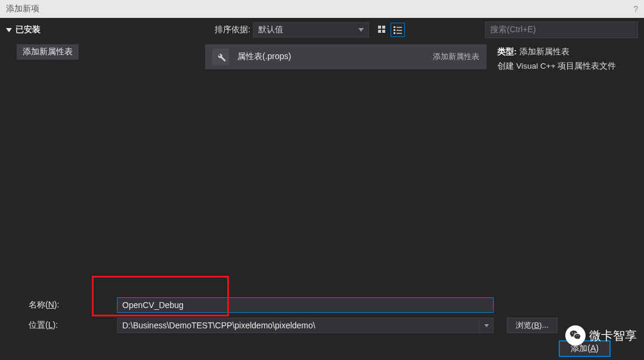 The image size is (644, 360). What do you see at coordinates (513, 30) in the screenshot?
I see `search-placeholder: 搜索(Ctrl+E)` at bounding box center [513, 30].